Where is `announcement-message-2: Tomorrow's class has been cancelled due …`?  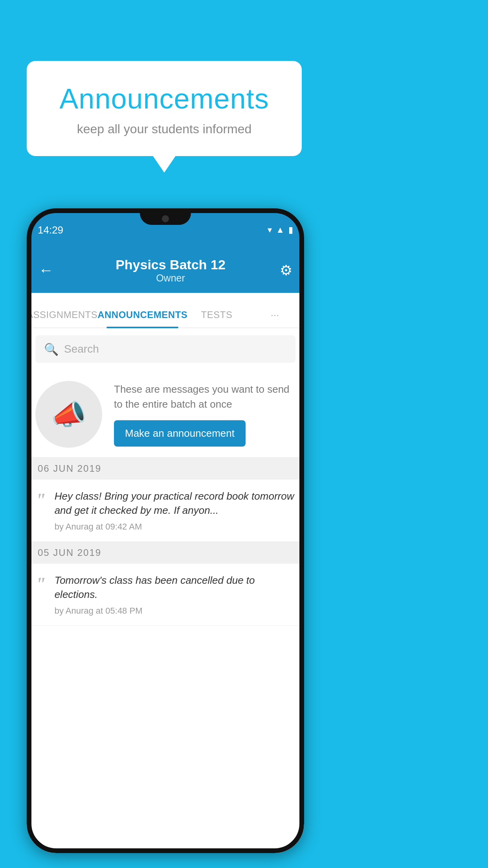
announcement-message-2: Tomorrow's class has been cancelled due … is located at coordinates (175, 587).